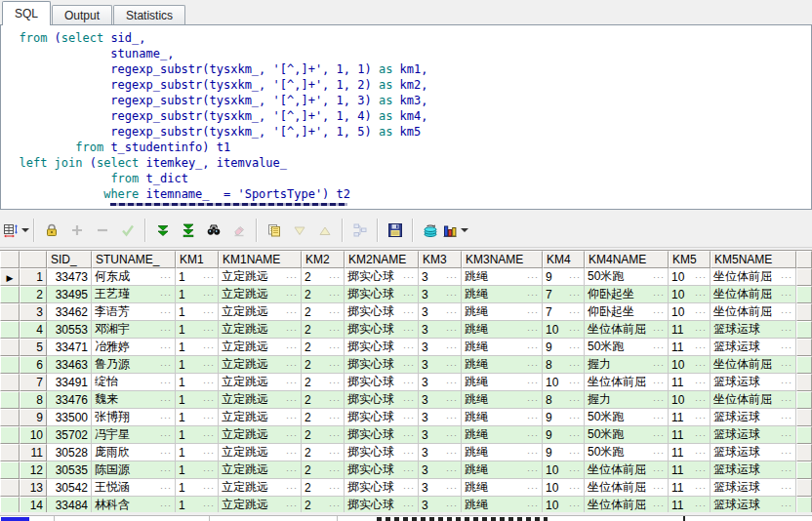 The height and width of the screenshot is (521, 812). I want to click on cell-stuname: 冶雅婷···, so click(134, 347).